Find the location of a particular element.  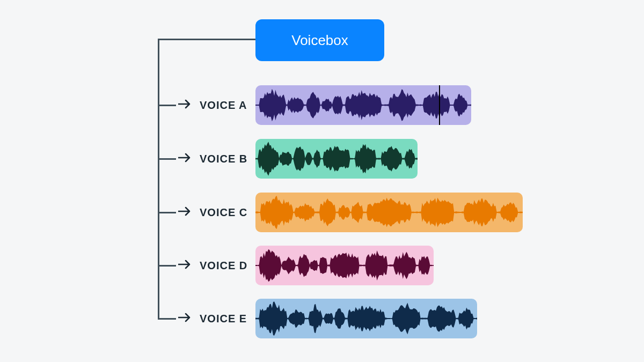

playhead-a is located at coordinates (440, 105).